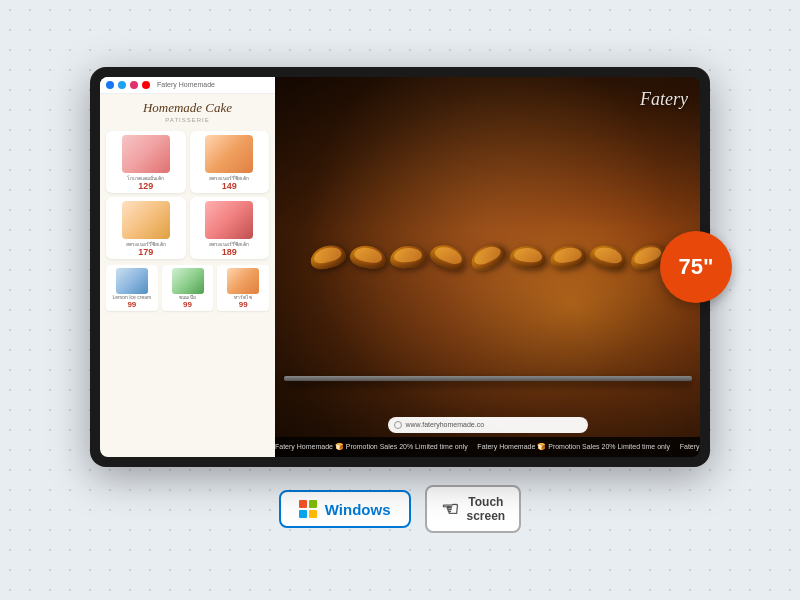  I want to click on cake-price-2: 149, so click(230, 186).